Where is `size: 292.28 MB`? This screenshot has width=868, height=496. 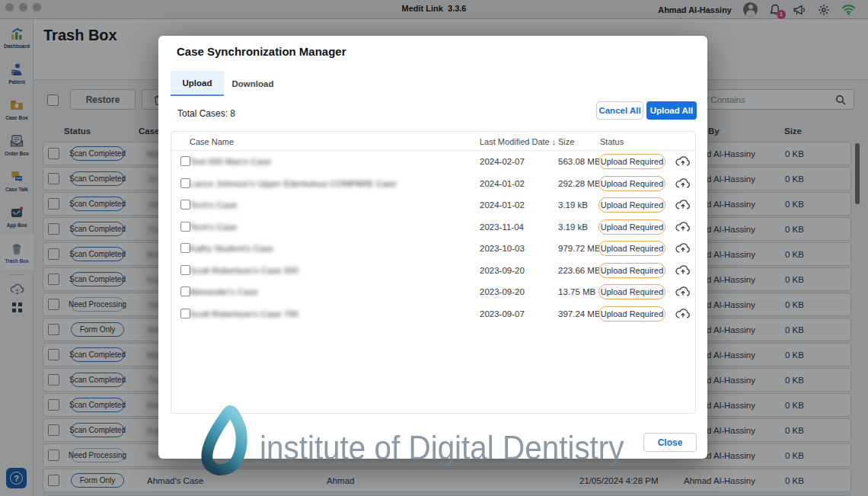 size: 292.28 MB is located at coordinates (579, 184).